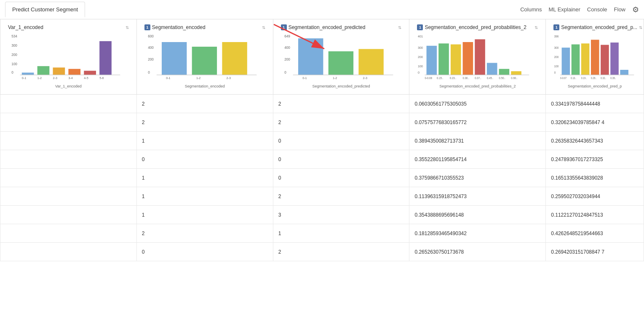 This screenshot has width=644, height=318. What do you see at coordinates (478, 104) in the screenshot?
I see `cell-prob2: 0.06030561775305035` at bounding box center [478, 104].